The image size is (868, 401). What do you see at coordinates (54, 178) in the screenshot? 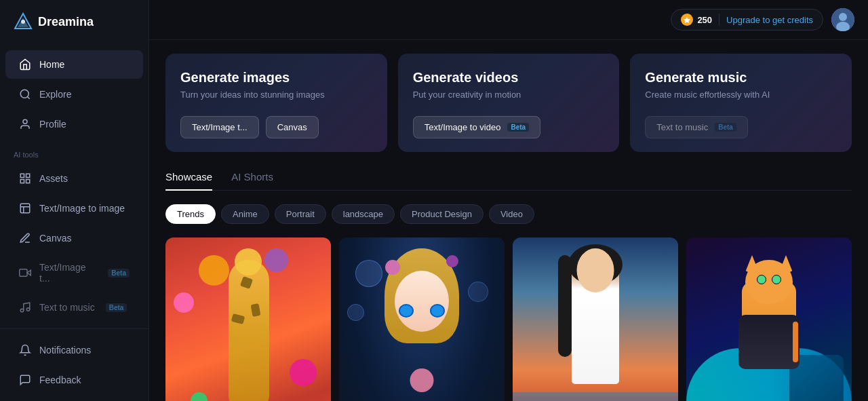
I see `assets-label: Assets` at bounding box center [54, 178].